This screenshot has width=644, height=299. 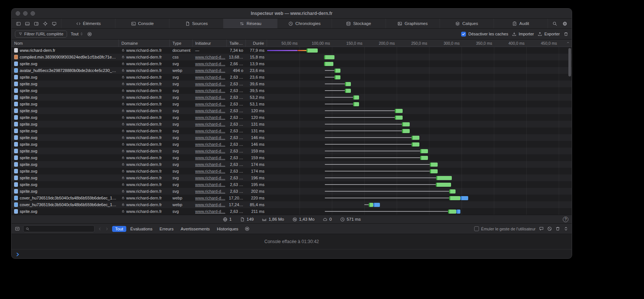 What do you see at coordinates (477, 229) in the screenshot?
I see `emulate-user-gesture-checkbox` at bounding box center [477, 229].